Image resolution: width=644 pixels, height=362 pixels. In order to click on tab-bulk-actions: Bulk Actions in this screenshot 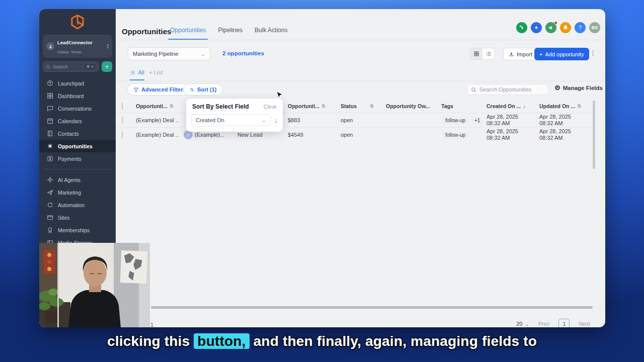, I will do `click(271, 33)`.